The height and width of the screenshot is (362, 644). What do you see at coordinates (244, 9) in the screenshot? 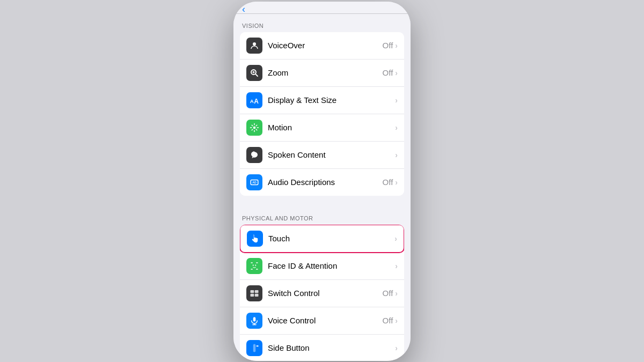
I see `back-button: ‹` at bounding box center [244, 9].